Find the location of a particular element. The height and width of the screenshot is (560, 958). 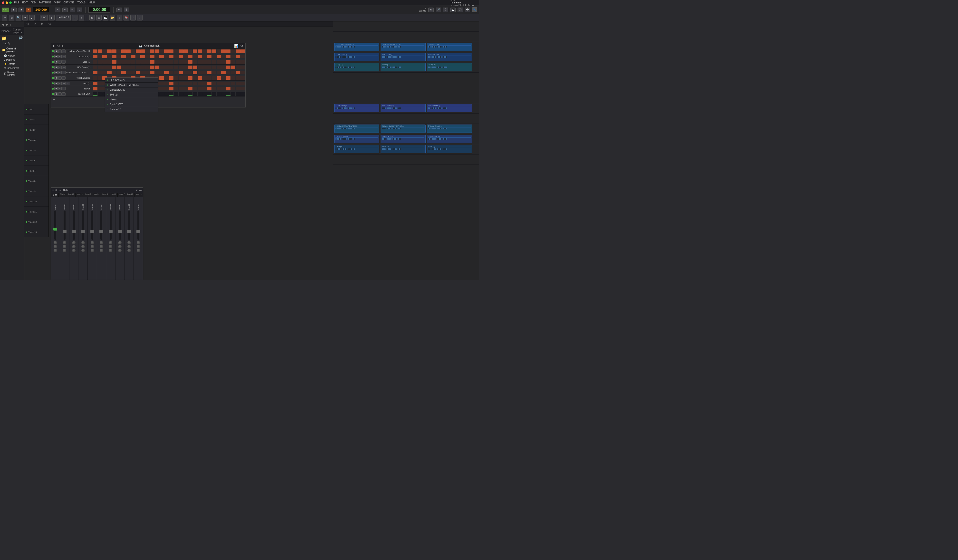

mixer-tools: ≡ is located at coordinates (53, 190).